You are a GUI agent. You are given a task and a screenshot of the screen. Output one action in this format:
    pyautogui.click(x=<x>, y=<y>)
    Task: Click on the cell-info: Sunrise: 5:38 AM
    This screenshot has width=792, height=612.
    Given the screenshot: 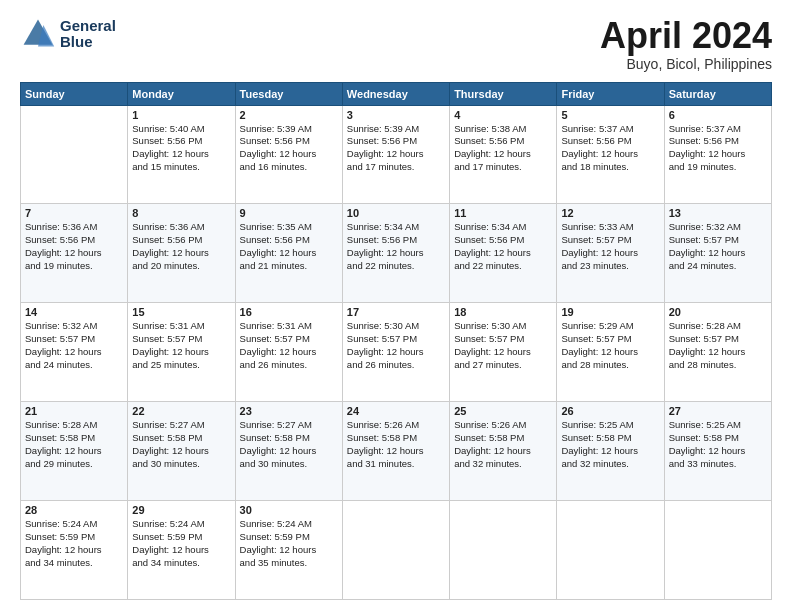 What is the action you would take?
    pyautogui.click(x=503, y=130)
    